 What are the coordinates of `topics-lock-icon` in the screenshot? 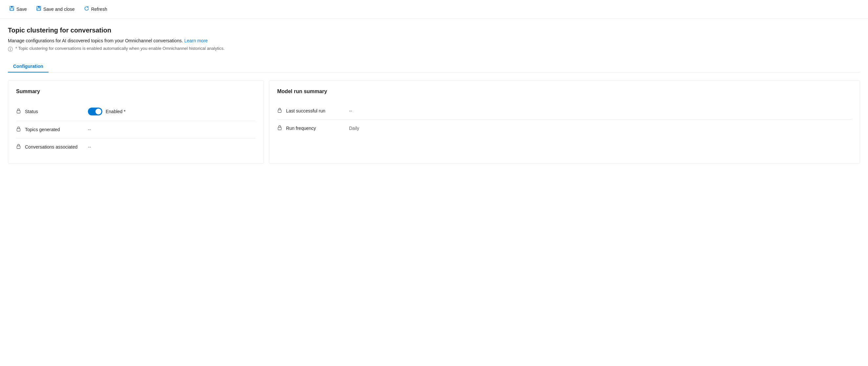 It's located at (19, 129).